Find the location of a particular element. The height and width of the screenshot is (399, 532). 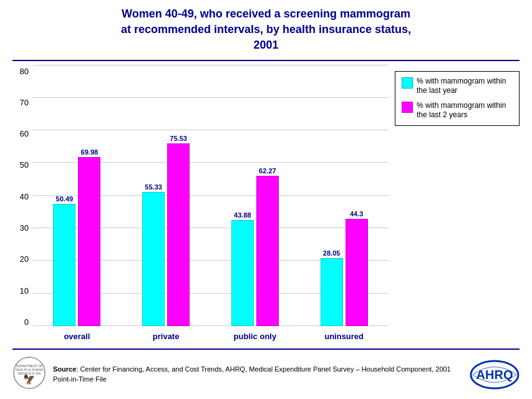

magenta-bar-wrapper: 44.3 is located at coordinates (357, 268).